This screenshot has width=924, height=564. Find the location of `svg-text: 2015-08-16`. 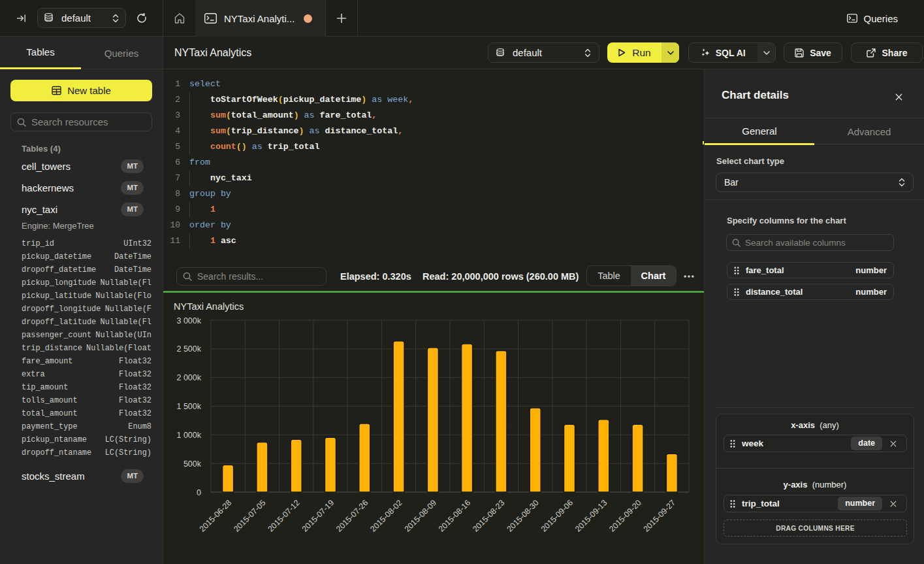

svg-text: 2015-08-16 is located at coordinates (454, 516).